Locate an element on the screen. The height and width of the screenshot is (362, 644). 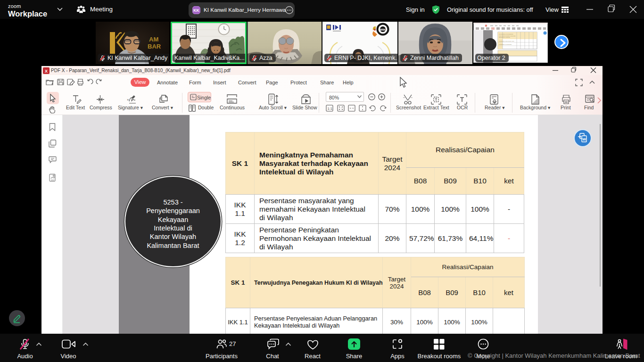
svg-text: 1:1 is located at coordinates (330, 108).